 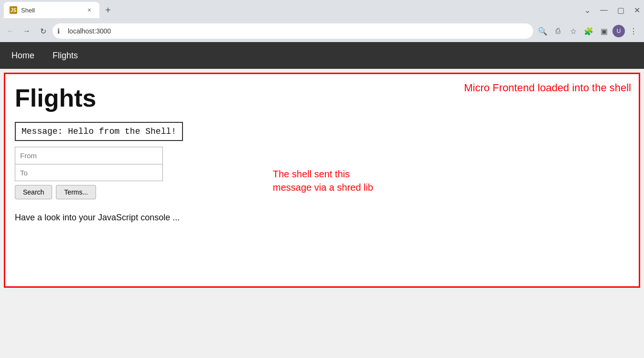 I want to click on minimize-button: —, so click(x=604, y=10).